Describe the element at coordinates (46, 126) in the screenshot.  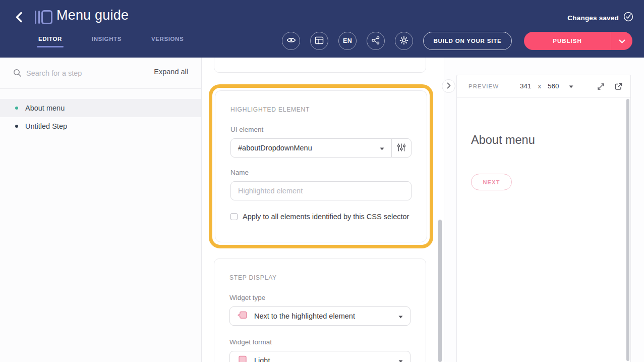
I see `step-label: Untitled Step` at that location.